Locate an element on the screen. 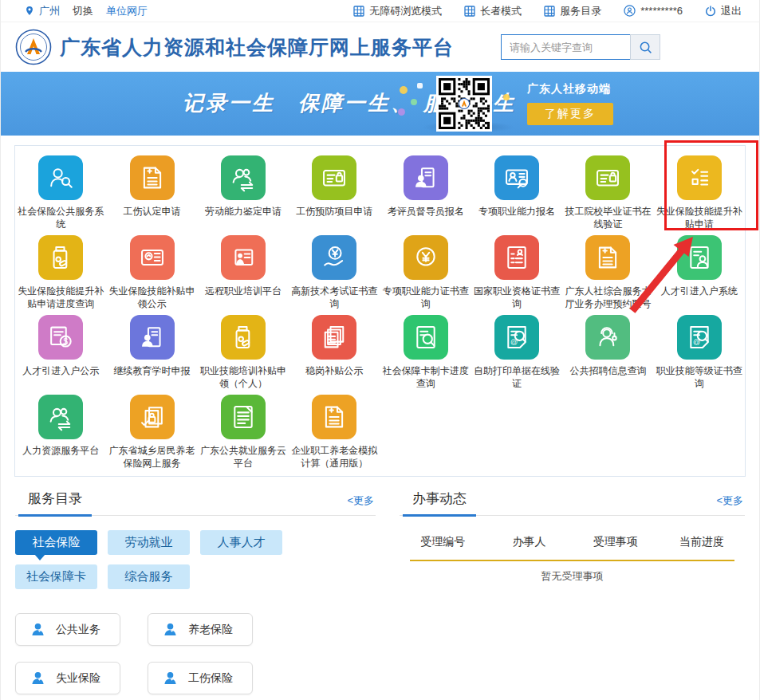  service-item: 公共招聘信息查询 is located at coordinates (608, 352).